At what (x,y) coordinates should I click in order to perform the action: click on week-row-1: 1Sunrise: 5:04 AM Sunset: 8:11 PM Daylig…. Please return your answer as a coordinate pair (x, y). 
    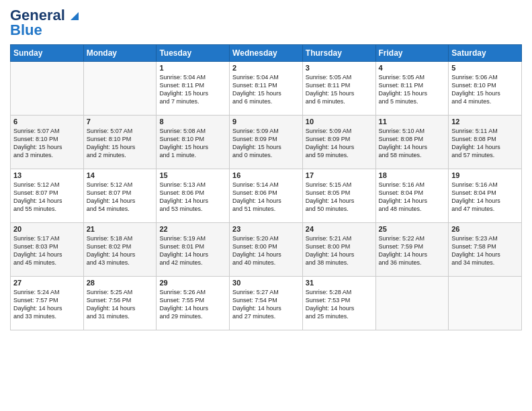
    Looking at the image, I should click on (266, 89).